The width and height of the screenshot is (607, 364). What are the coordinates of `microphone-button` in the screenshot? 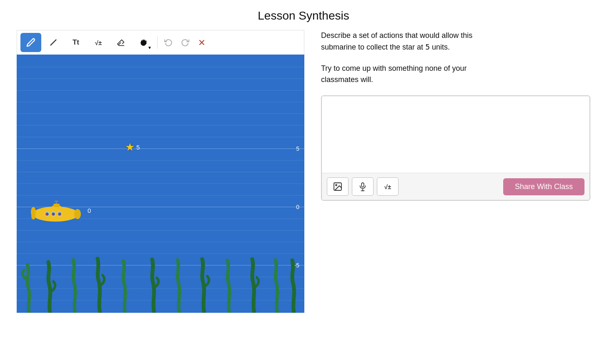 It's located at (363, 187).